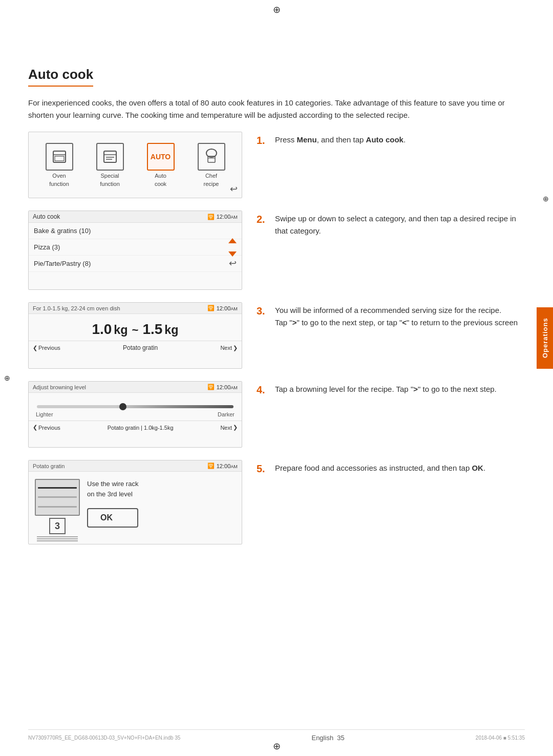  What do you see at coordinates (380, 468) in the screenshot?
I see `step5-content: Prepare food and accessories as instruct…` at bounding box center [380, 468].